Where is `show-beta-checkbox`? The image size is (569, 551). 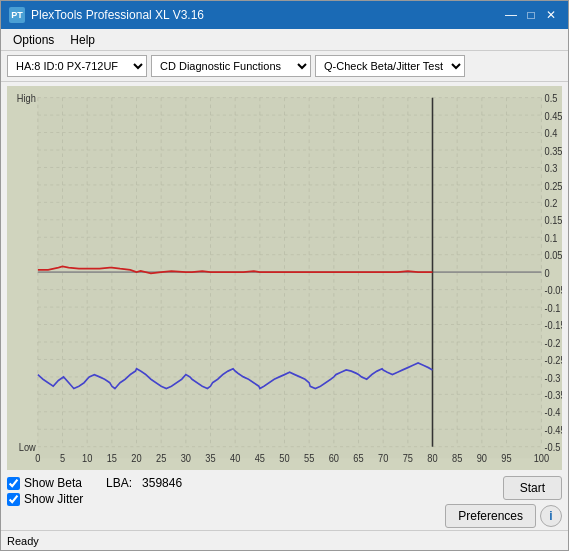
show-beta-checkbox is located at coordinates (14, 484).